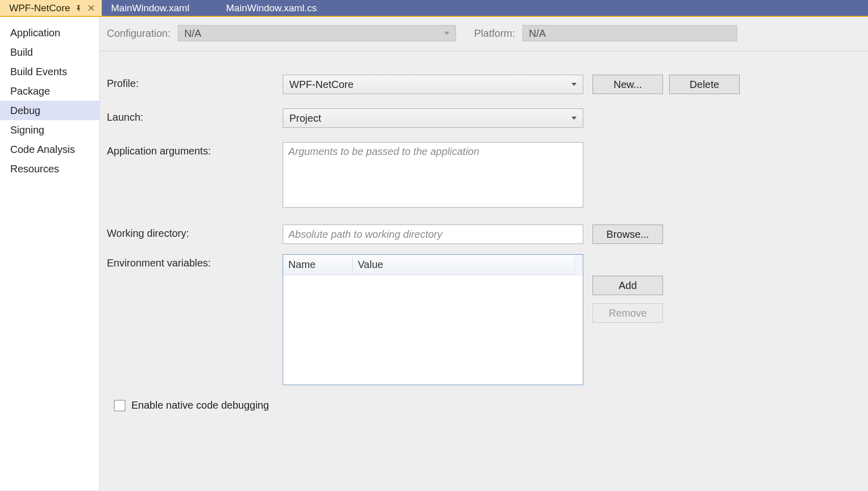 This screenshot has width=868, height=491. What do you see at coordinates (433, 175) in the screenshot?
I see `application-arguments-input` at bounding box center [433, 175].